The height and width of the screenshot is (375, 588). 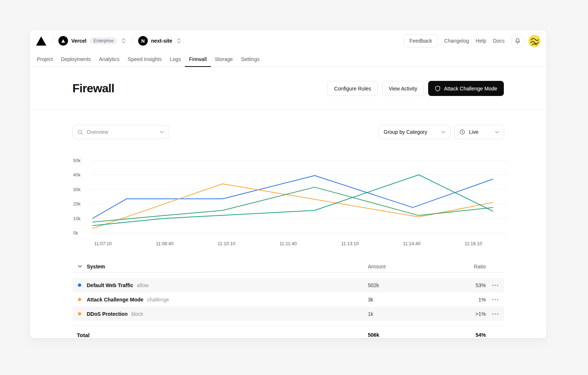 I want to click on rule-action: block, so click(x=137, y=314).